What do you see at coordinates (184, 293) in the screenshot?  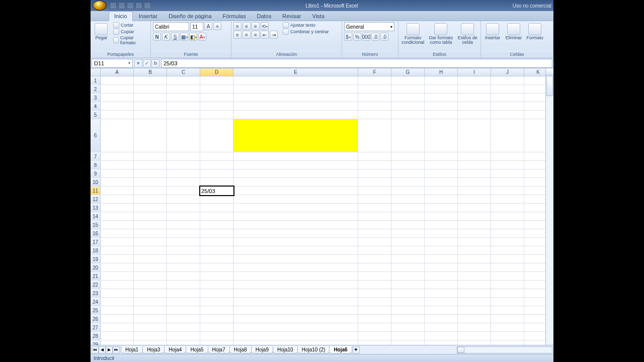 I see `cell-C23` at bounding box center [184, 293].